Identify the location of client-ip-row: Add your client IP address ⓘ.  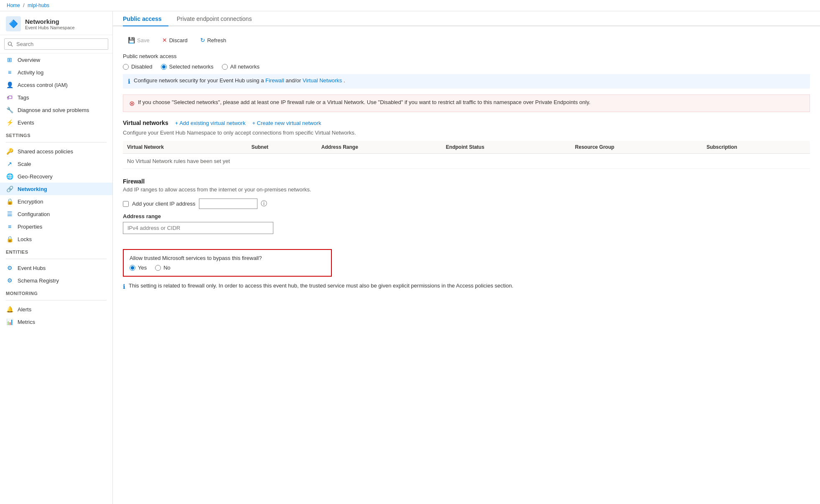
(466, 204).